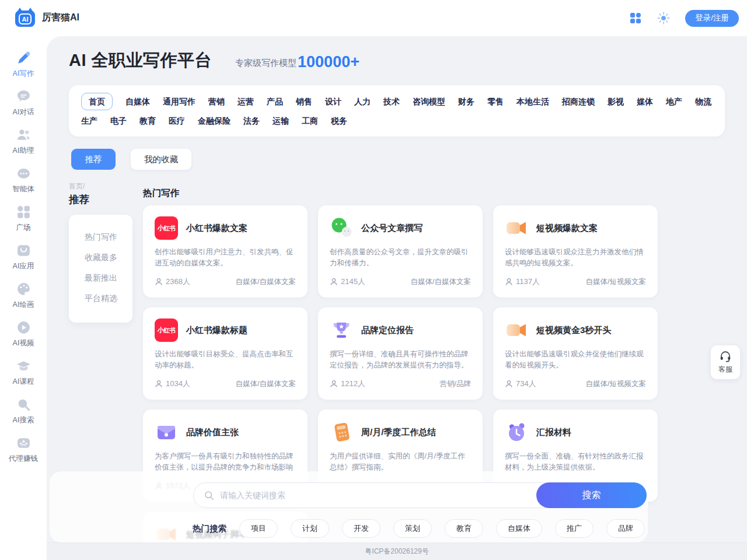 The image size is (747, 560). Describe the element at coordinates (246, 102) in the screenshot. I see `category-link-0-4: 运营` at that location.